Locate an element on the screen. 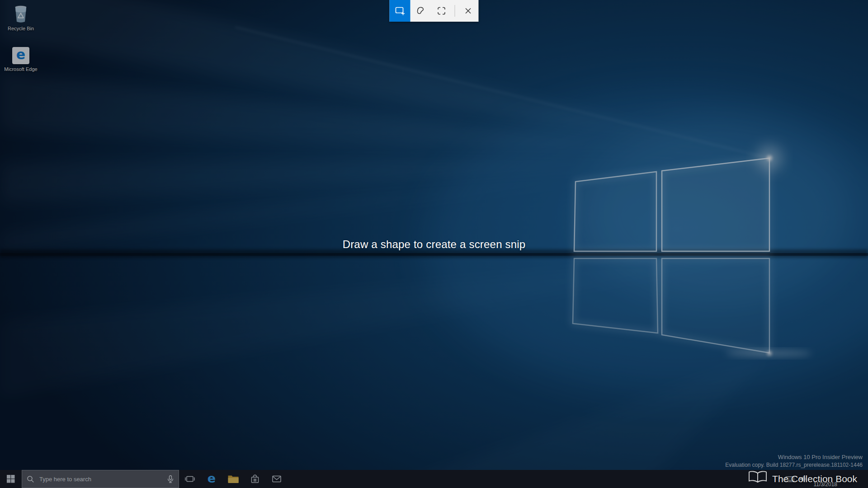 This screenshot has width=868, height=488. close-snip-button is located at coordinates (468, 11).